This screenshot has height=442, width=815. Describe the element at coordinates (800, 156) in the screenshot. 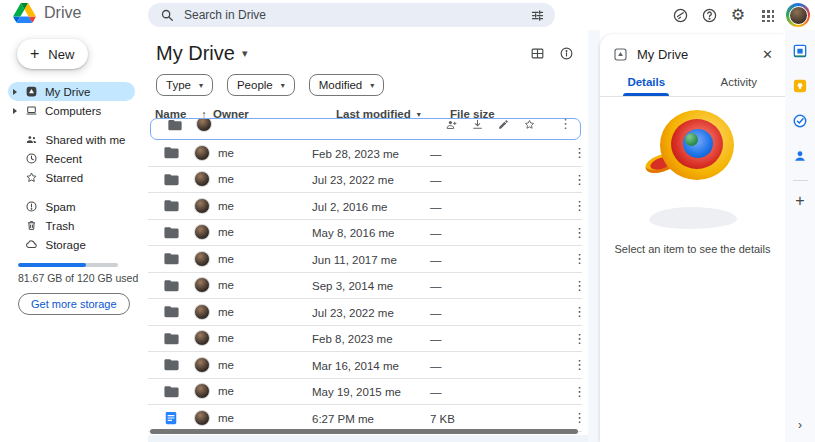

I see `contacts-icon` at that location.